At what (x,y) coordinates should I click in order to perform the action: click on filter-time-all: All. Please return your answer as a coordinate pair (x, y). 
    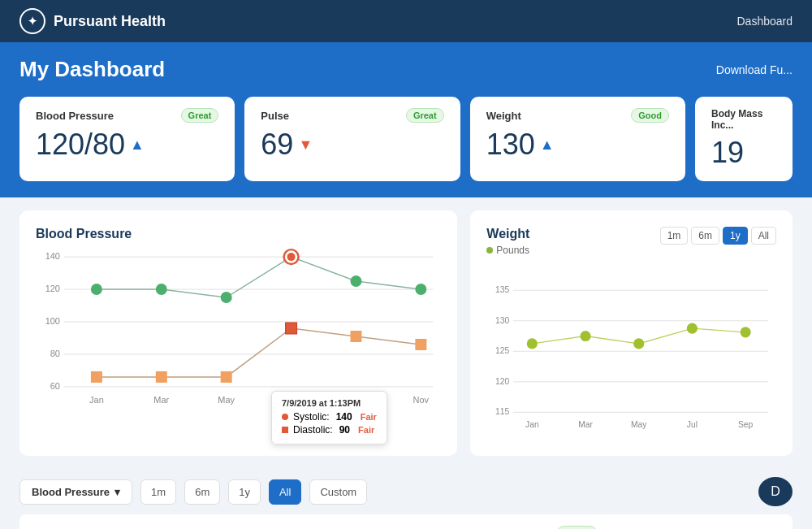
    Looking at the image, I should click on (285, 492).